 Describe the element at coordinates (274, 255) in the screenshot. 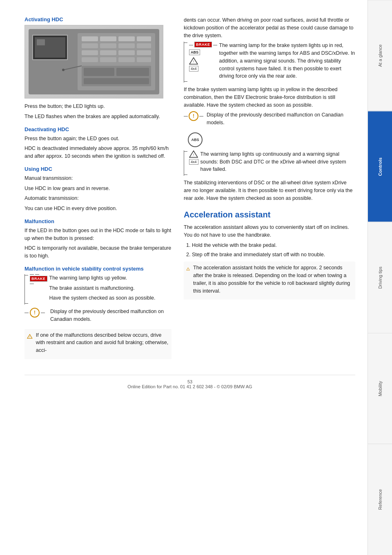

I see `step-2: Step off the brake and immediately start…` at that location.